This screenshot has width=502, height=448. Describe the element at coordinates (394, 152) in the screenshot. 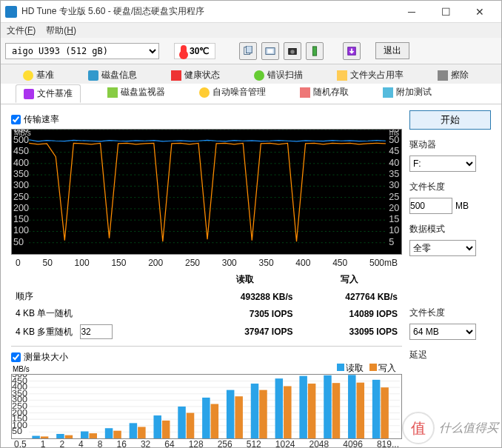

I see `svg-text: 45` at that location.